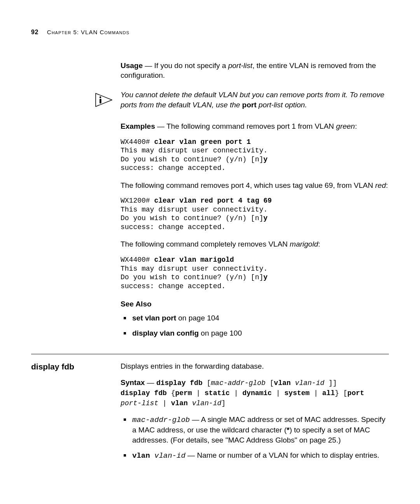  I want to click on note-line3: option., so click(296, 105).